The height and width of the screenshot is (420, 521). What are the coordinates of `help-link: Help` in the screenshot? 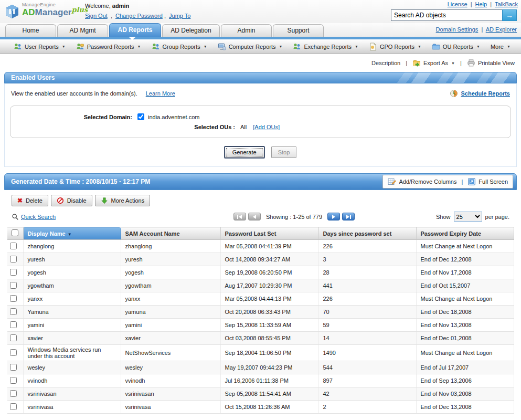 It's located at (482, 4).